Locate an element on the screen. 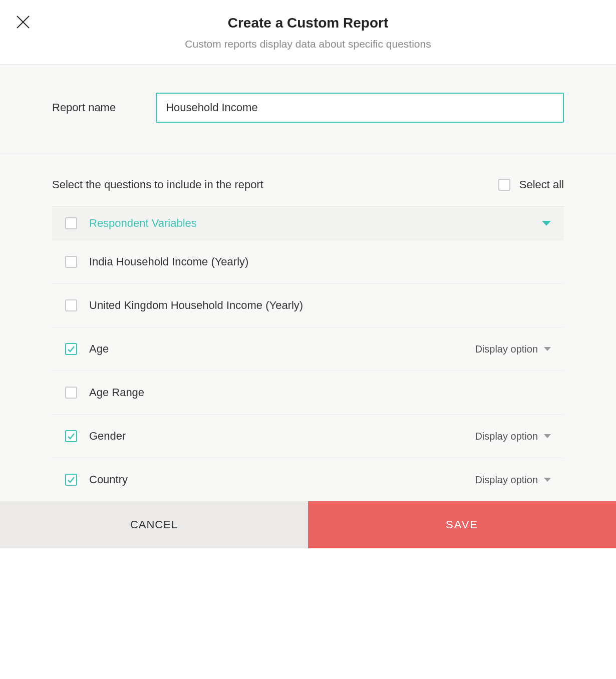 The height and width of the screenshot is (679, 616). report-name-label: Report name is located at coordinates (84, 108).